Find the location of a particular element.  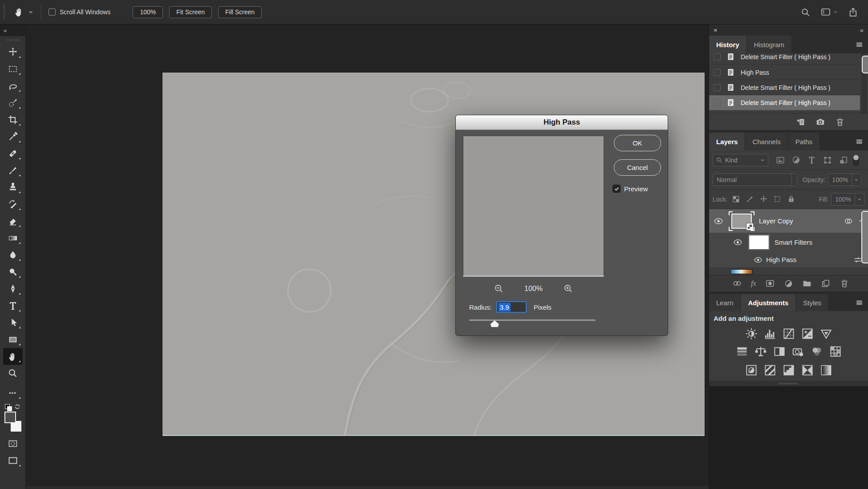

zoom-in-icon is located at coordinates (568, 288).